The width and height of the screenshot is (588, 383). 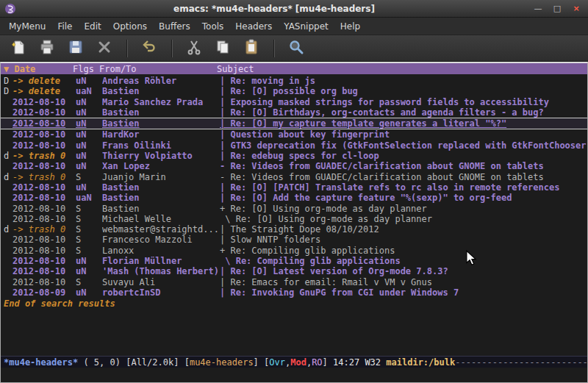 I want to click on message-subject: | Slow NNTP folders, so click(x=404, y=240).